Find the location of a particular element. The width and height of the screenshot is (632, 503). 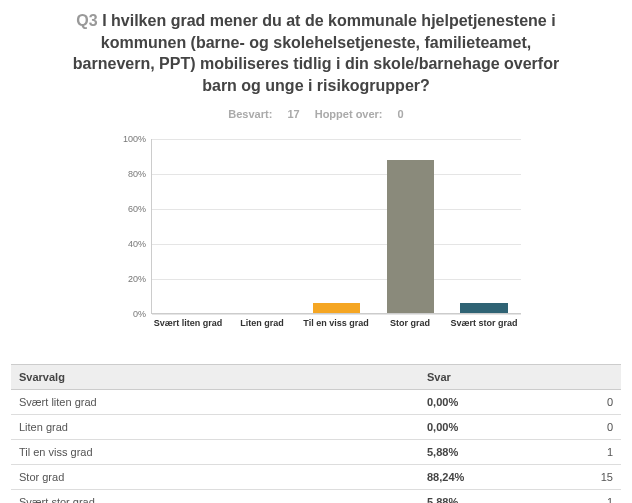

cell-option: Svært liten grad is located at coordinates (215, 402).